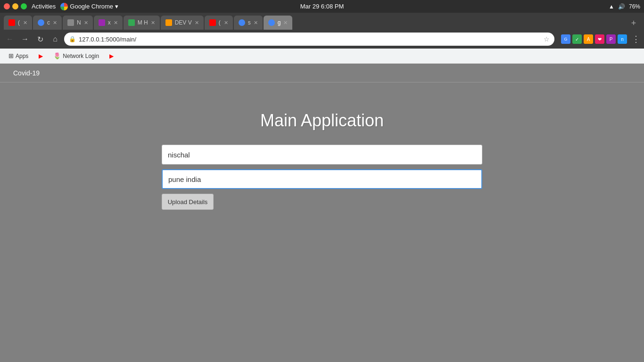  What do you see at coordinates (90, 7) in the screenshot?
I see `chrome-app-label: Google Chrome ▾` at bounding box center [90, 7].